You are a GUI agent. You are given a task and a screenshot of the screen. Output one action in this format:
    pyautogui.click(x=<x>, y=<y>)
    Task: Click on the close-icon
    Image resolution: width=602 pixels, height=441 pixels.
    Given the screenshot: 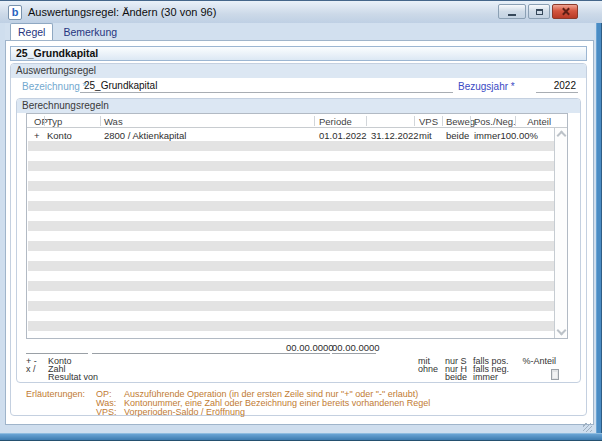 What is the action you would take?
    pyautogui.click(x=566, y=12)
    